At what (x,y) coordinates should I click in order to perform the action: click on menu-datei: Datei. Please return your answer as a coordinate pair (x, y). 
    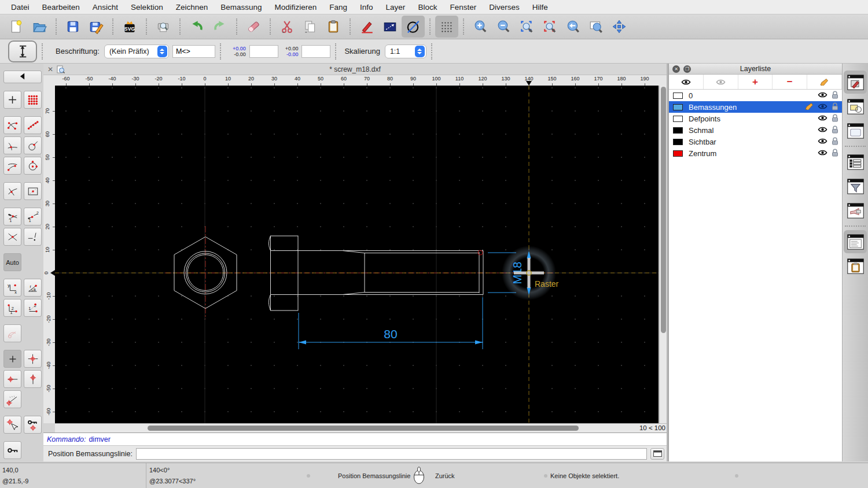
    Looking at the image, I should click on (20, 7).